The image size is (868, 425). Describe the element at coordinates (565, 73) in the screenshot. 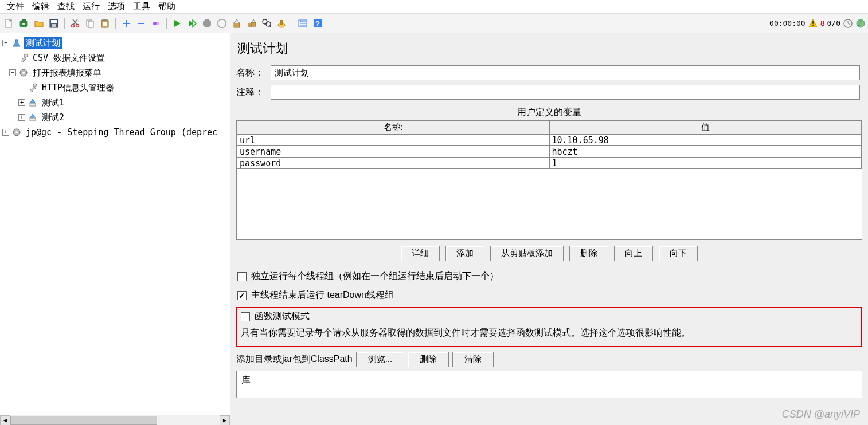

I see `name-input` at that location.